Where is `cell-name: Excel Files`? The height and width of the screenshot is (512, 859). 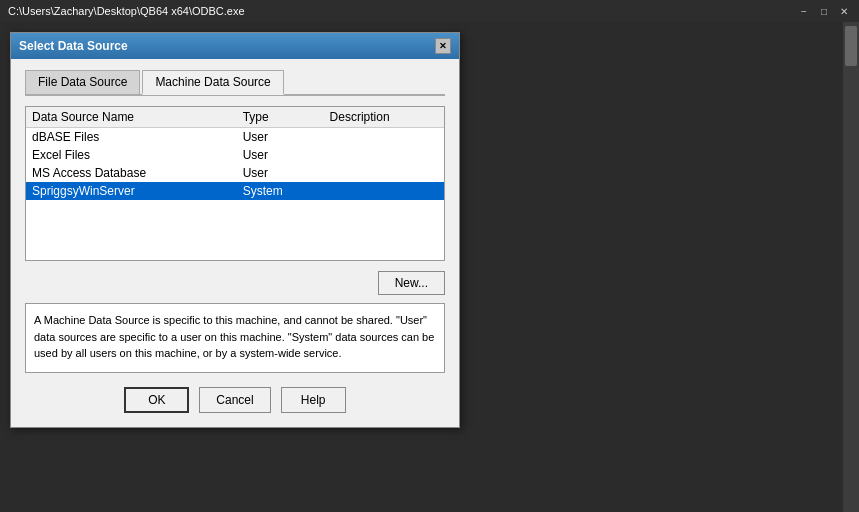
cell-name: Excel Files is located at coordinates (132, 155).